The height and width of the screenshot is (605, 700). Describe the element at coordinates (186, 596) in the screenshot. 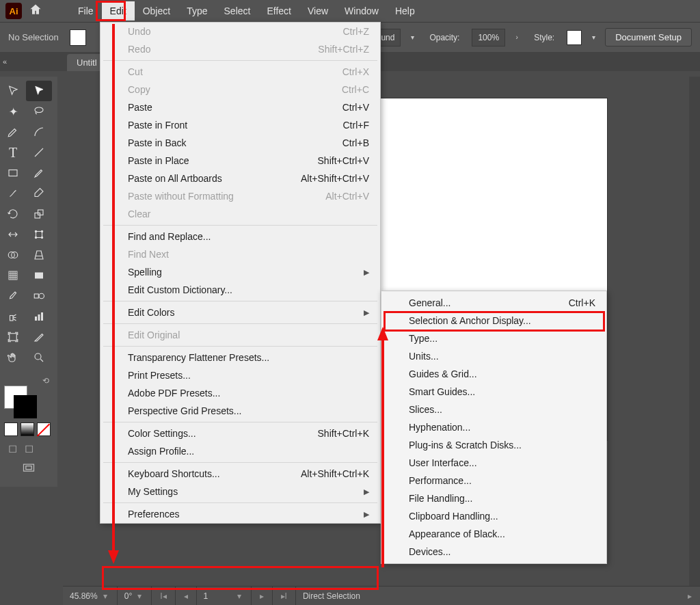

I see `artboard-prev: ◂` at that location.